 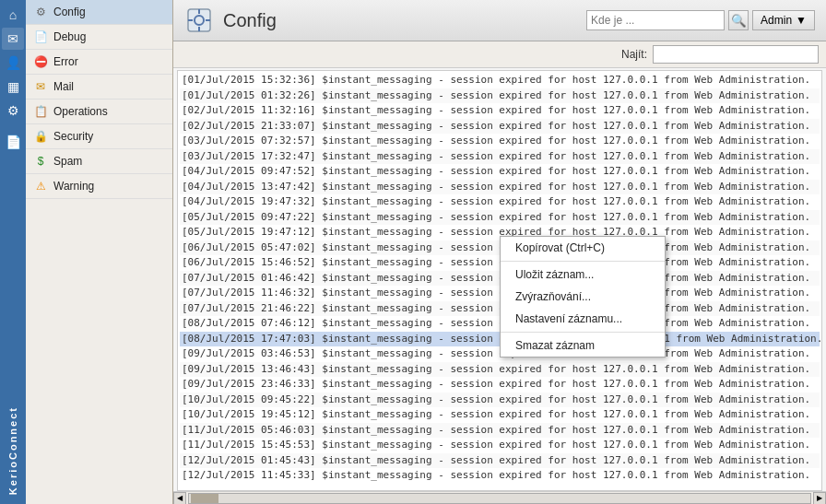 I want to click on log-line: [01/Jul/2015 15:32:36] $instant_messagin…, so click(x=500, y=81).